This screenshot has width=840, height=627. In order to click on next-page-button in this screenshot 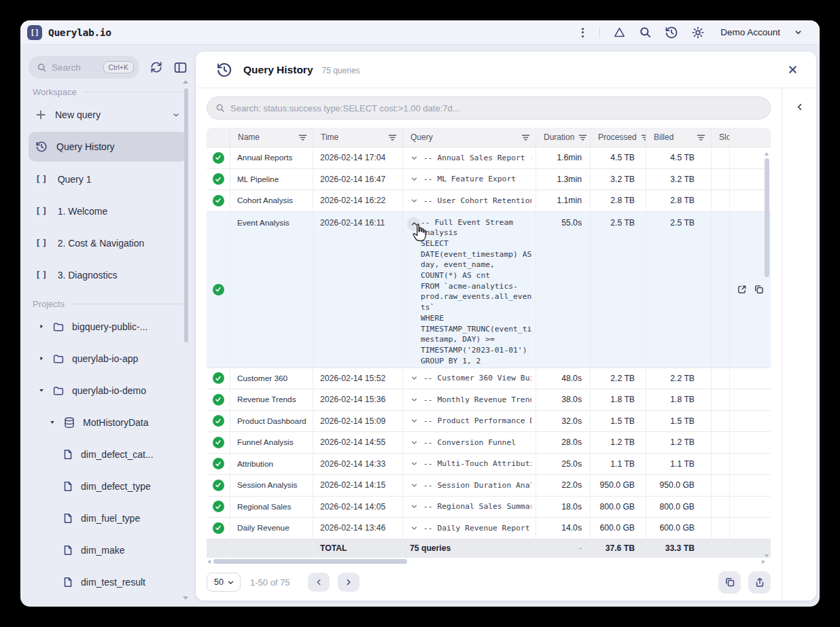, I will do `click(349, 582)`.